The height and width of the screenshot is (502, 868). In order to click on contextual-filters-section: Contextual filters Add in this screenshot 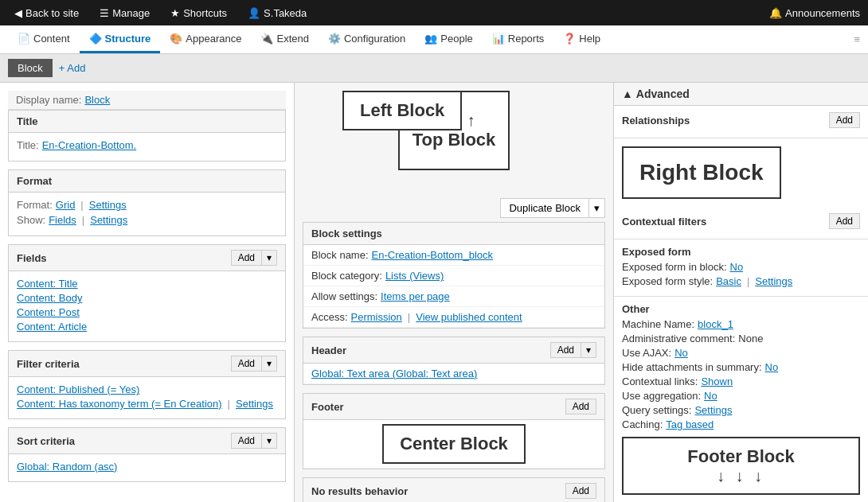, I will do `click(741, 223)`.